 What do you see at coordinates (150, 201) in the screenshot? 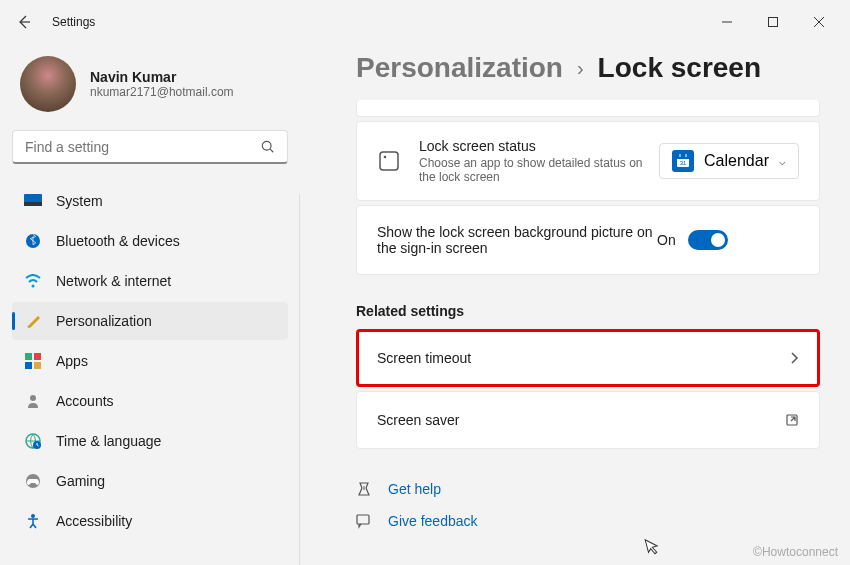
I see `sidebar-item-system: System` at bounding box center [150, 201].